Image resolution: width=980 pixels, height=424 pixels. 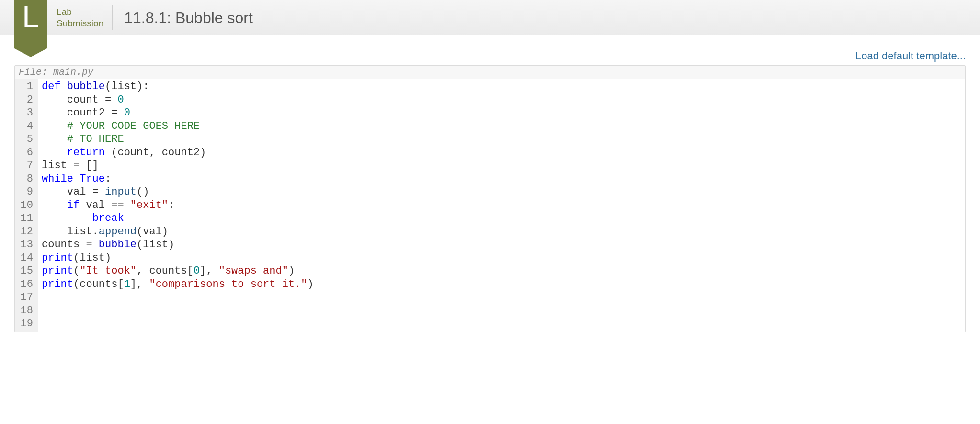 I want to click on line-number: 12, so click(x=25, y=232).